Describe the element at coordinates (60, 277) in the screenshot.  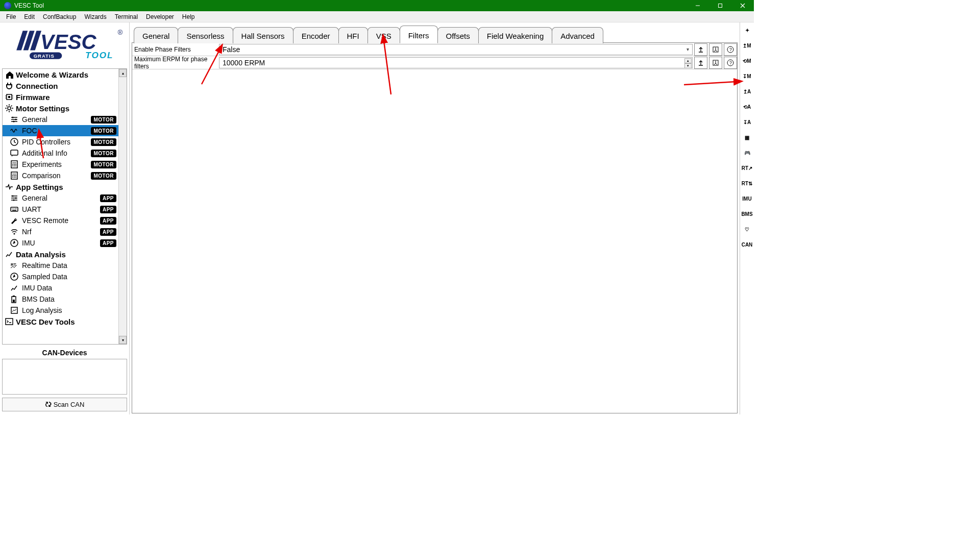
I see `nav-item-sampled-data: Sampled Data` at that location.